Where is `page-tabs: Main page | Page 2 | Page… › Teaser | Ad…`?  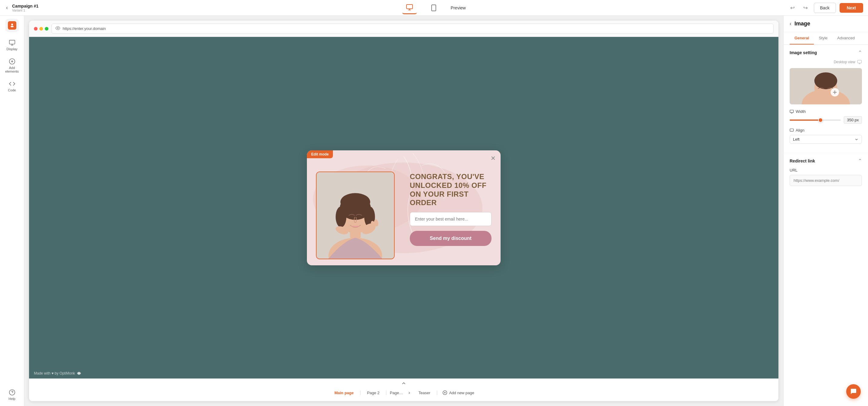
page-tabs: Main page | Page 2 | Page… › Teaser | Ad… is located at coordinates (404, 395).